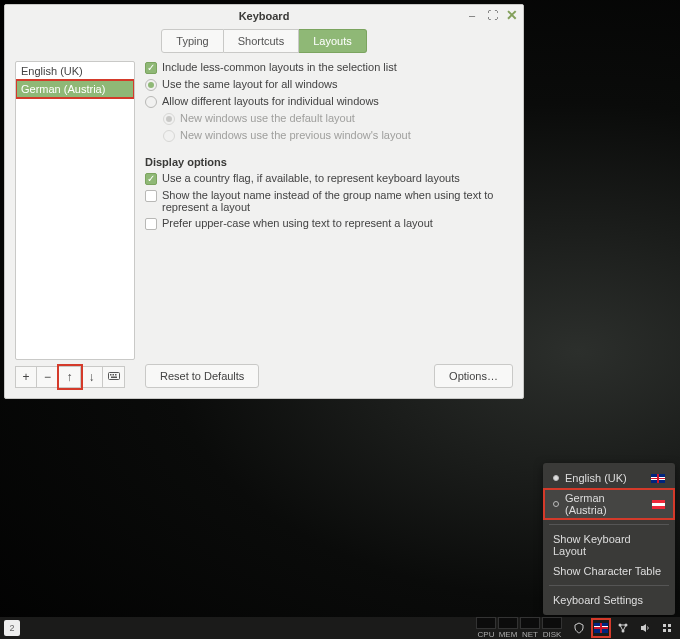 This screenshot has height=639, width=680. What do you see at coordinates (151, 68) in the screenshot?
I see `checkbox-include-less-common: ✓` at bounding box center [151, 68].